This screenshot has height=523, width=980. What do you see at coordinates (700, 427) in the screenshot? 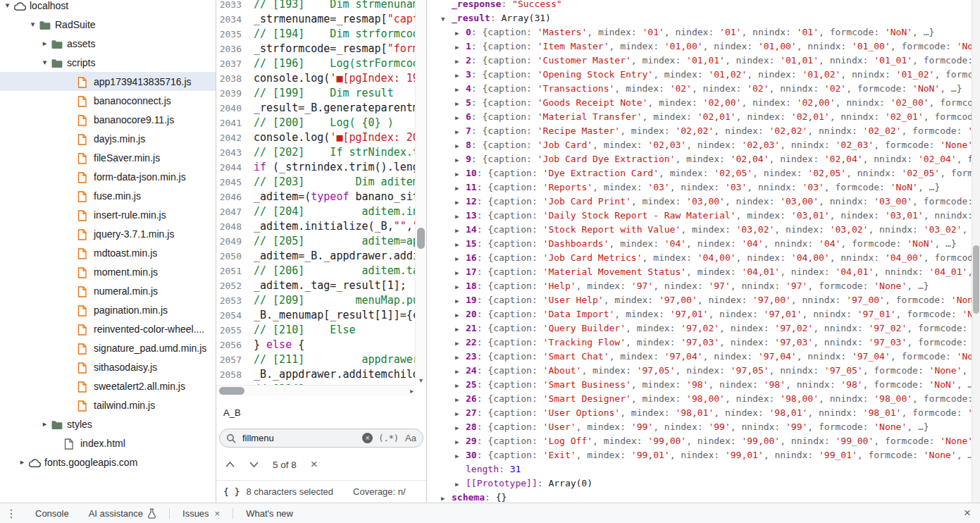
I see `console-array-item-28: ▶28: {caption: 'User', mindex: '99', nin…` at bounding box center [700, 427].